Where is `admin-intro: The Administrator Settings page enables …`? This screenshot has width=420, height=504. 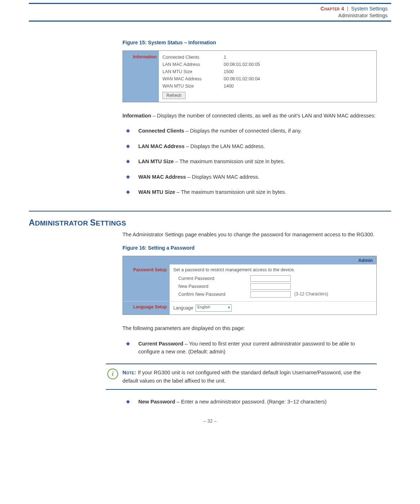
admin-intro: The Administrator Settings page enables … is located at coordinates (250, 235).